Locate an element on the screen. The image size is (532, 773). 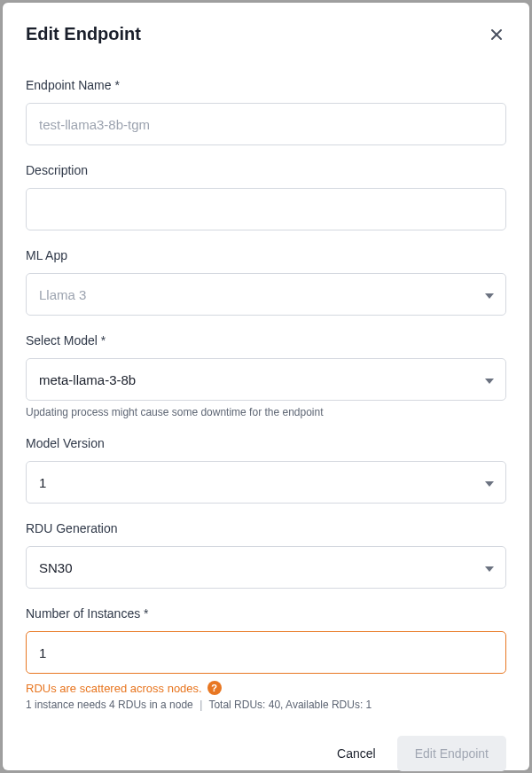
close-button is located at coordinates (497, 35).